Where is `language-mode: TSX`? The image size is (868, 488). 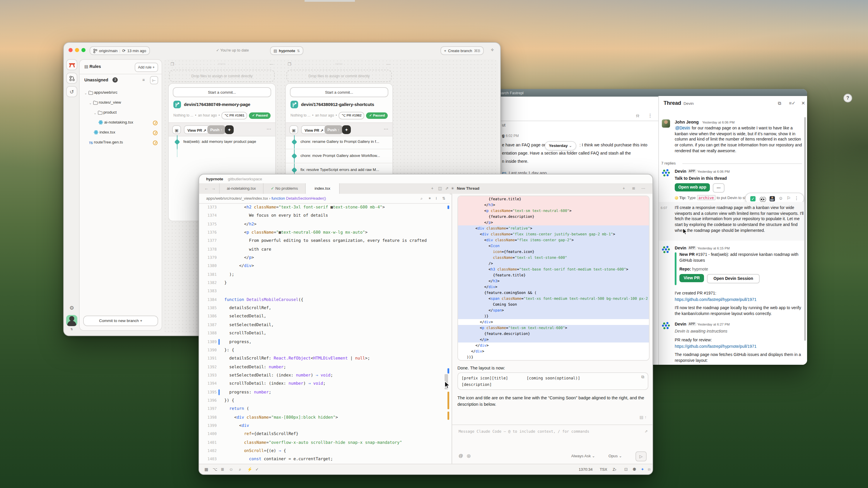
language-mode: TSX is located at coordinates (604, 469).